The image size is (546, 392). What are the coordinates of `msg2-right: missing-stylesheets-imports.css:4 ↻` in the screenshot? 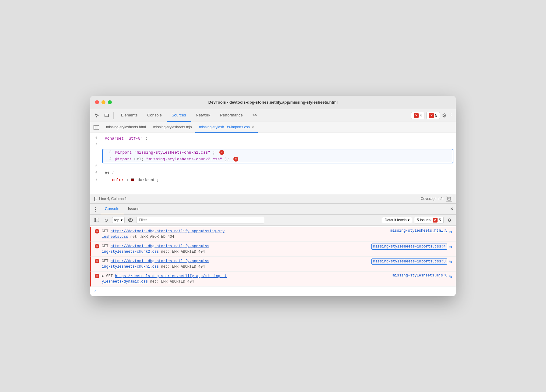 It's located at (412, 247).